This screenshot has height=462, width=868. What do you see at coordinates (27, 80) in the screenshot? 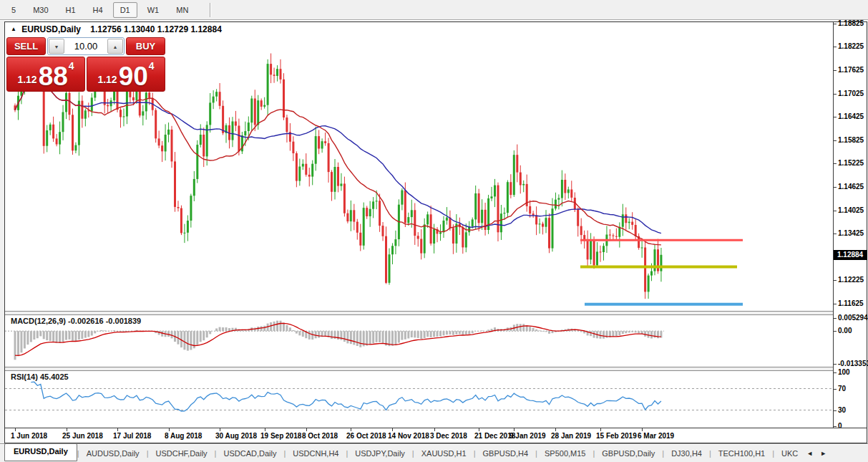
I see `sell-price-prefix: 1.12` at bounding box center [27, 80].